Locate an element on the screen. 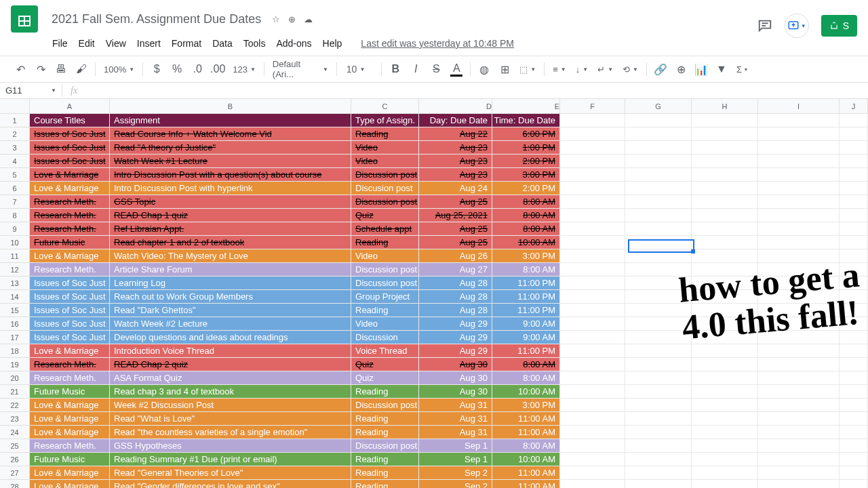 The image size is (868, 488). data-cell: Aug 25 is located at coordinates (456, 202).